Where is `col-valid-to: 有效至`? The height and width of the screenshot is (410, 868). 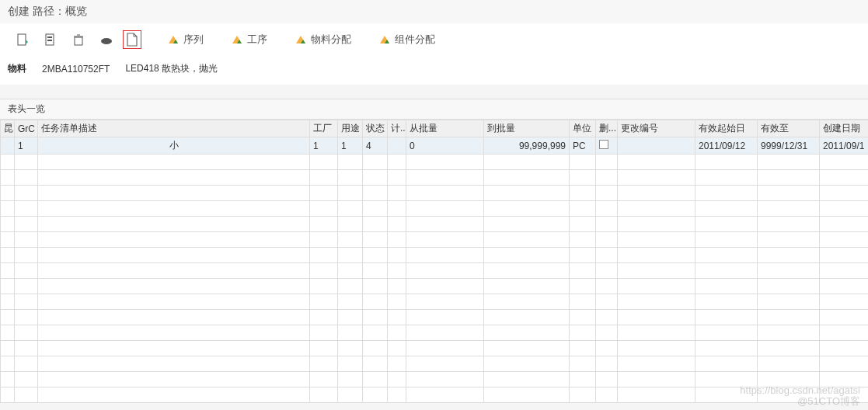 col-valid-to: 有效至 is located at coordinates (789, 129).